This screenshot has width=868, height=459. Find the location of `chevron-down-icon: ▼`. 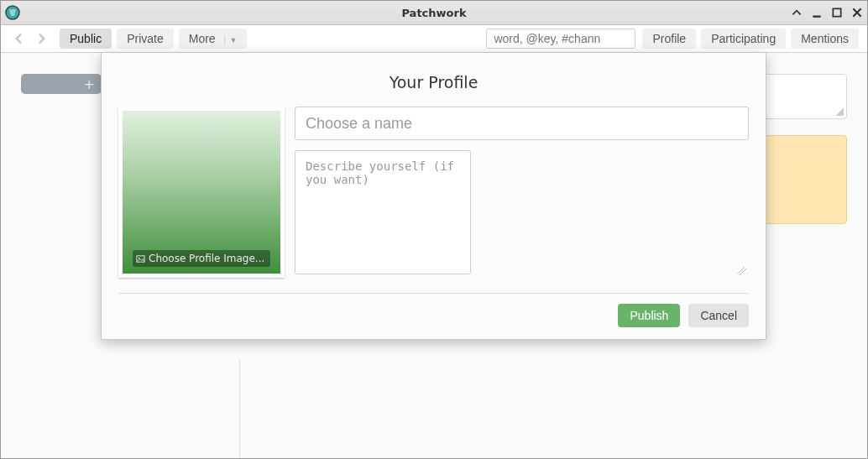

chevron-down-icon: ▼ is located at coordinates (231, 40).